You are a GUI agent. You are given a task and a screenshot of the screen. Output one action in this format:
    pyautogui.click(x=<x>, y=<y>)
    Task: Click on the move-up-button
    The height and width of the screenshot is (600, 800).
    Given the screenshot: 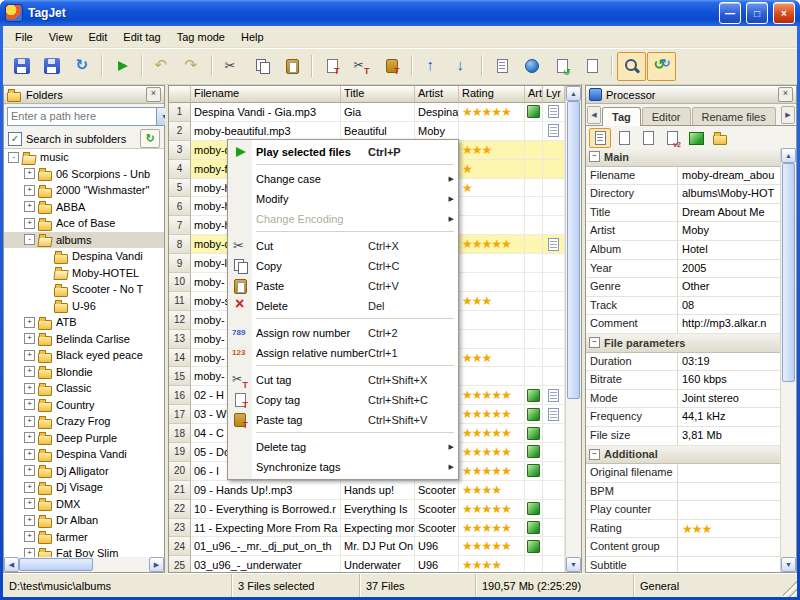 What is the action you would take?
    pyautogui.click(x=432, y=66)
    